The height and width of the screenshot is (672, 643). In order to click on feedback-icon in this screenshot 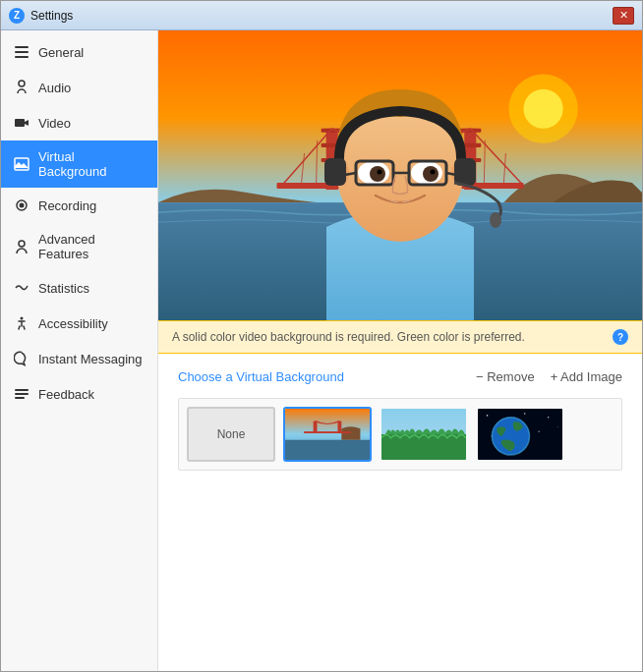, I will do `click(22, 394)`.